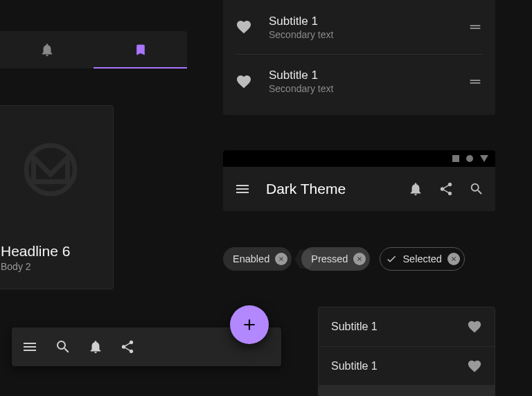  Describe the element at coordinates (140, 50) in the screenshot. I see `tab-bookmarks` at that location.